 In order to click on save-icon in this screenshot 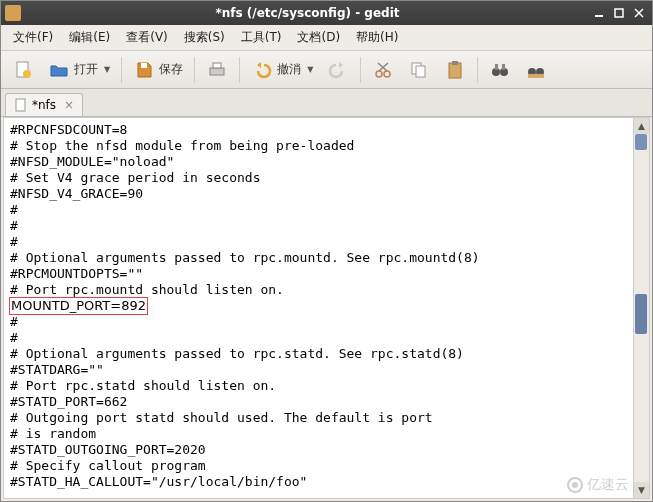, I will do `click(144, 70)`.